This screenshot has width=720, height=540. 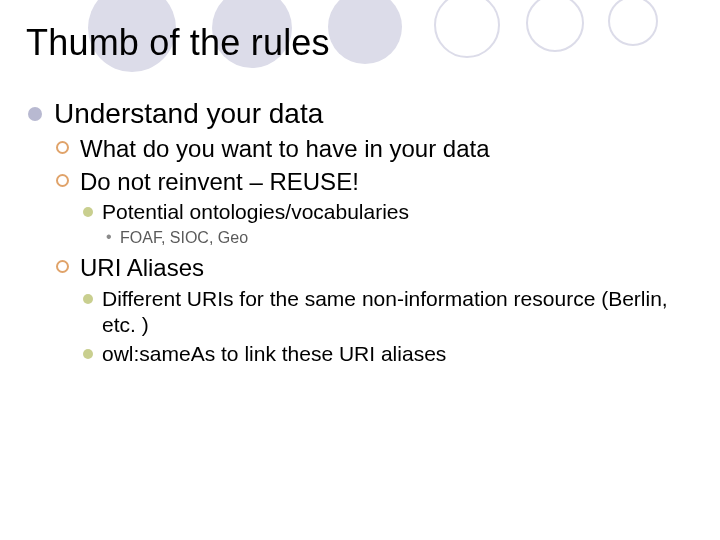 I want to click on bullet-text: Different URIs for the same non-informat…, so click(x=385, y=312).